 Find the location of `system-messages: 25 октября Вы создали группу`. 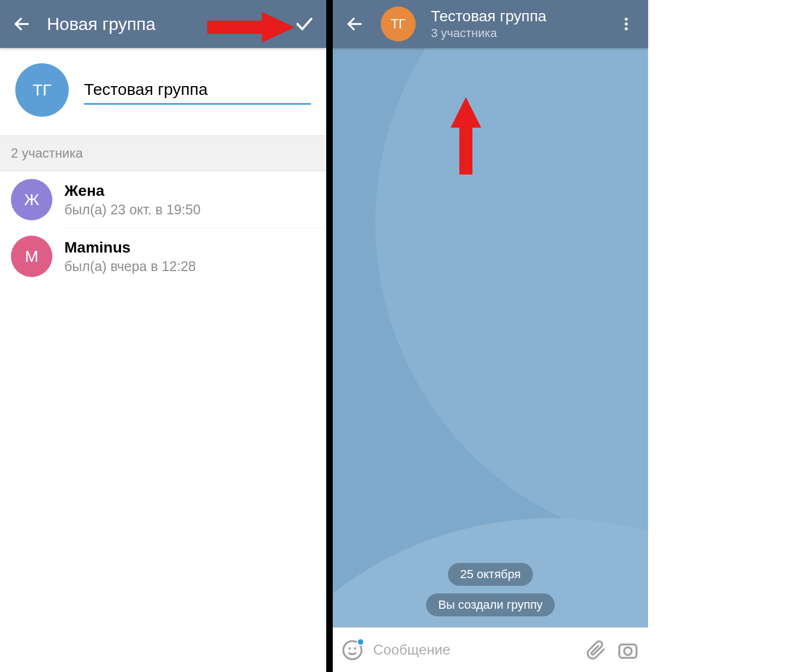

system-messages: 25 октября Вы создали группу is located at coordinates (490, 590).